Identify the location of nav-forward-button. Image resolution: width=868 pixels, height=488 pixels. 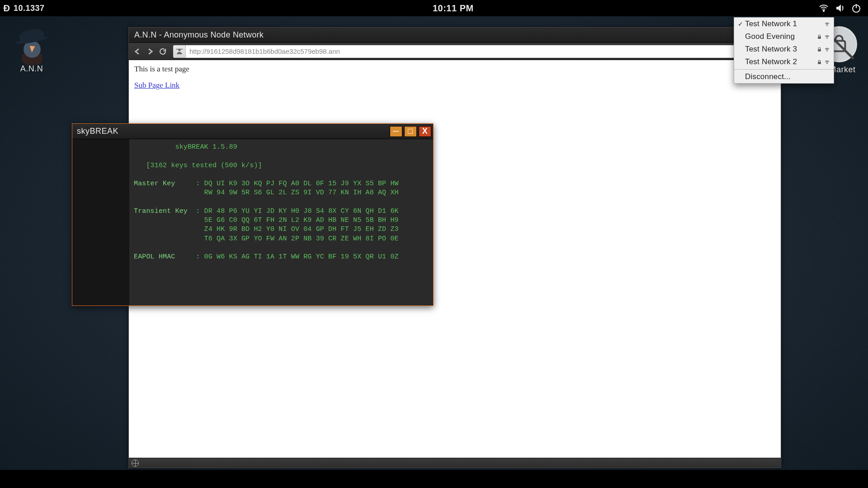
(150, 52).